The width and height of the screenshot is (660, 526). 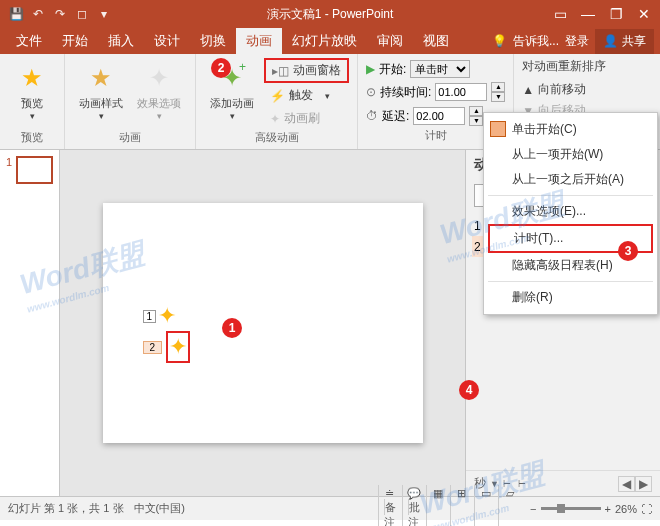 What do you see at coordinates (82, 14) in the screenshot?
I see `start-from-beginning-icon: ◻` at bounding box center [82, 14].